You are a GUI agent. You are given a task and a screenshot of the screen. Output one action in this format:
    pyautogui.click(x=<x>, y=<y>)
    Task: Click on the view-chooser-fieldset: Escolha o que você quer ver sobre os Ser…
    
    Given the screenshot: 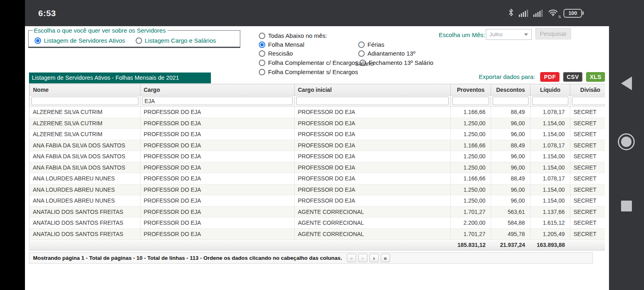 What is the action you would take?
    pyautogui.click(x=134, y=37)
    